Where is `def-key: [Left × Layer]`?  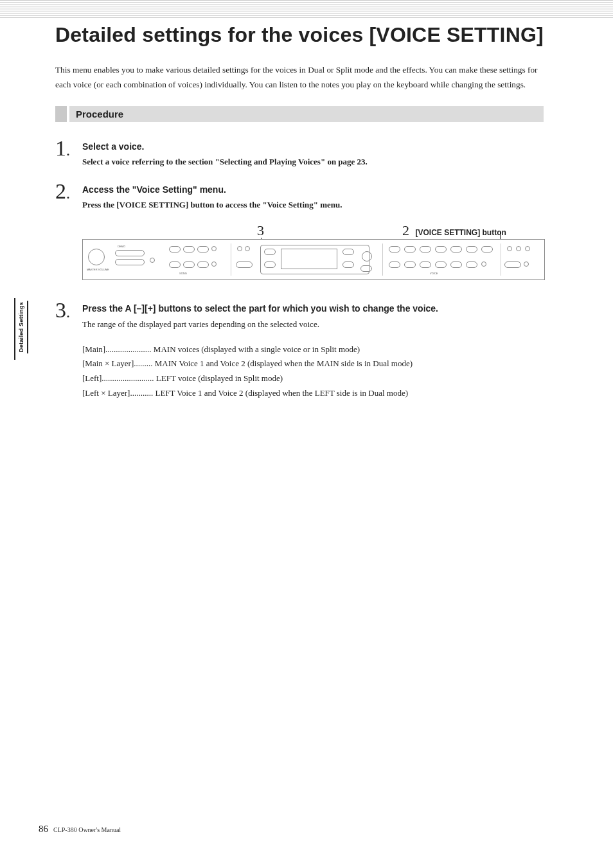
def-key: [Left × Layer] is located at coordinates (106, 393).